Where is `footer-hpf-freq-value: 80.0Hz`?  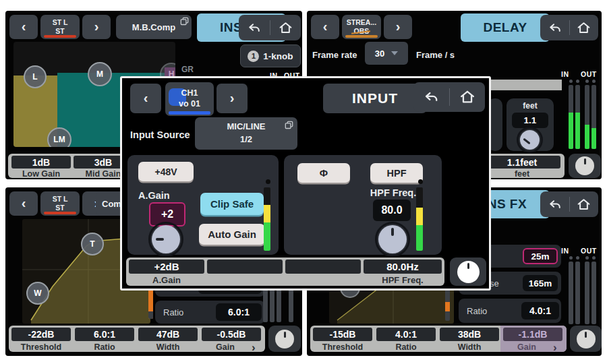
footer-hpf-freq-value: 80.0Hz is located at coordinates (403, 267).